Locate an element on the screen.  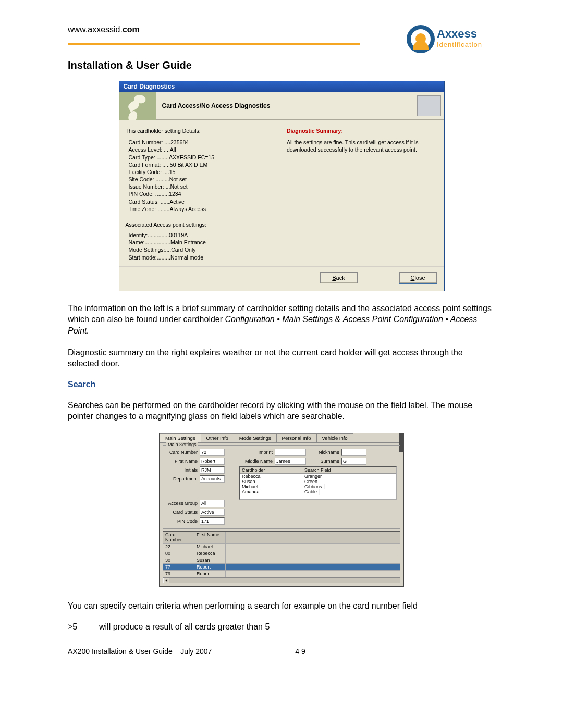
main-settings-group: Main Settings Card Number 72 Imprint Nic… is located at coordinates (282, 487).